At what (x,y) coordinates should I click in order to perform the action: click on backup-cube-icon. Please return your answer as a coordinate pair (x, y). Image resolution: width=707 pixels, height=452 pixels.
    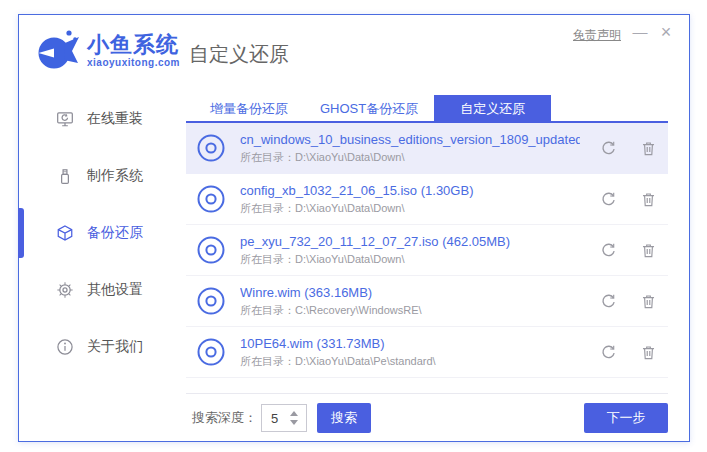
    Looking at the image, I should click on (65, 233).